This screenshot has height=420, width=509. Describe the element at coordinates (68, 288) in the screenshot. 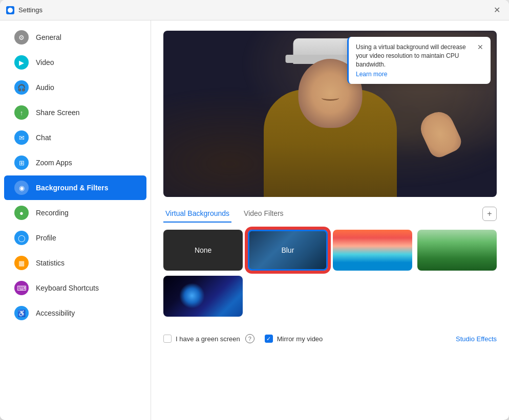

I see `sidebar-label-keyboard: Keyboard Shortcuts` at that location.